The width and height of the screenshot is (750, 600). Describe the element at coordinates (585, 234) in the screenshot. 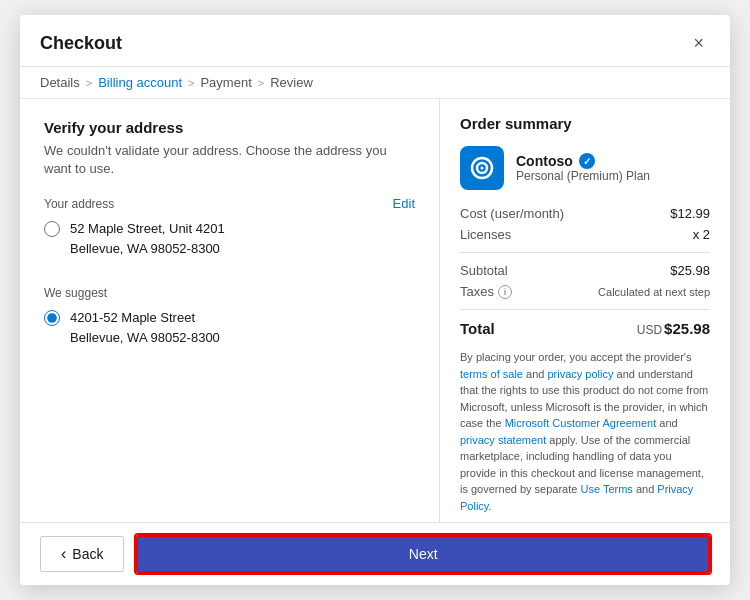

I see `licenses-line: Licenses x 2` at that location.